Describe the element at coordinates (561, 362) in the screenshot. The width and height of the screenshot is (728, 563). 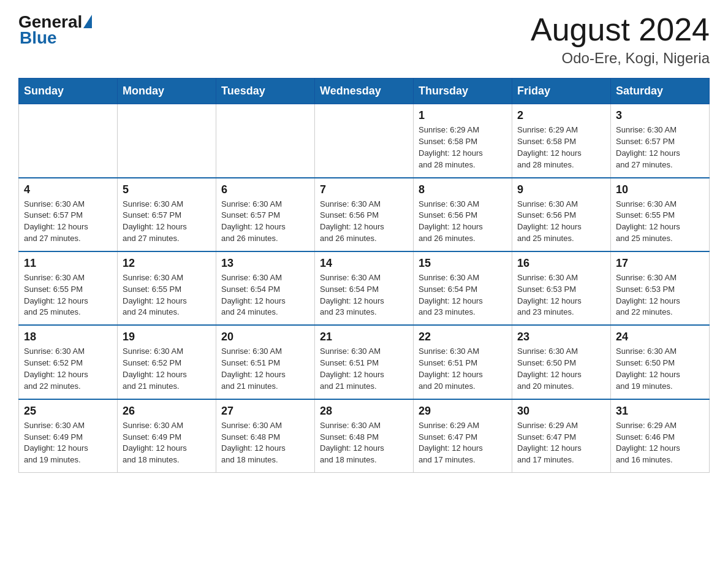
I see `calendar-cell: 23Sunrise: 6:30 AMSunset: 6:50 PMDayligh…` at that location.